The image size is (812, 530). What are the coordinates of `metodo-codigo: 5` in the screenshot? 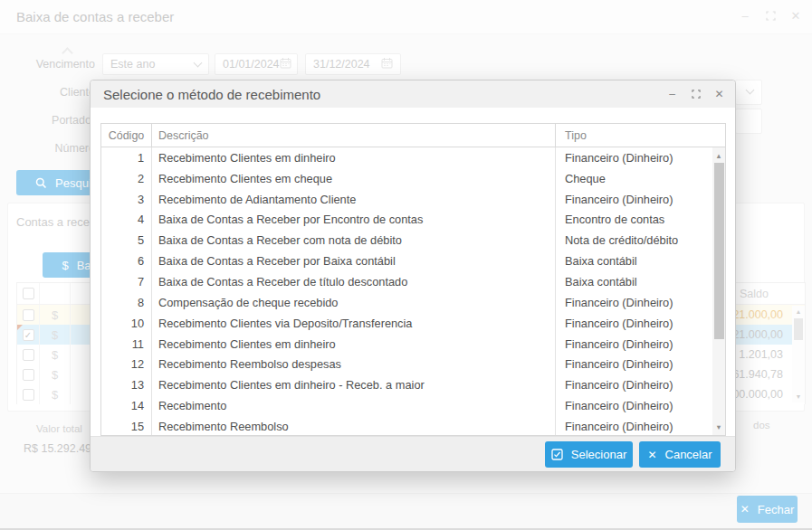 It's located at (127, 241).